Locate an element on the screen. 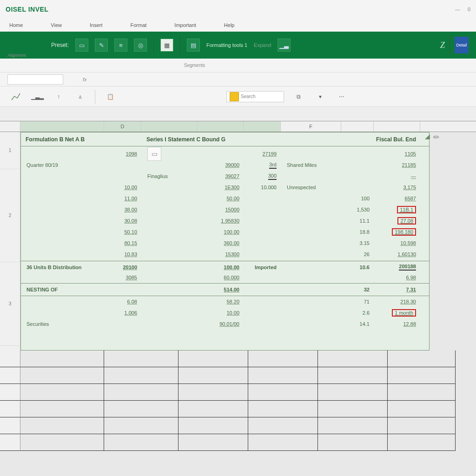 This screenshot has width=476, height=476. edit-pencil-icon: ✎ is located at coordinates (436, 138).